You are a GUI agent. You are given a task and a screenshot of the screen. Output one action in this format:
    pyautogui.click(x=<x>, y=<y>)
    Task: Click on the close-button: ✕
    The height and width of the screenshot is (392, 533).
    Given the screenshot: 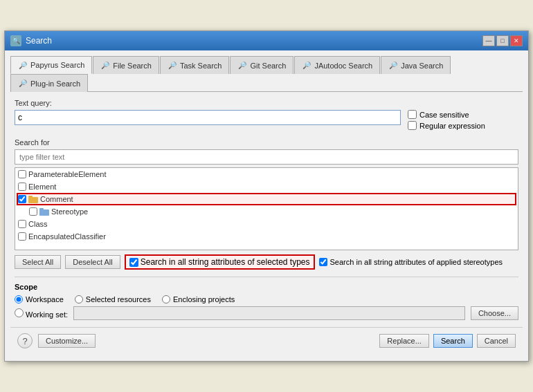 What is the action you would take?
    pyautogui.click(x=516, y=41)
    